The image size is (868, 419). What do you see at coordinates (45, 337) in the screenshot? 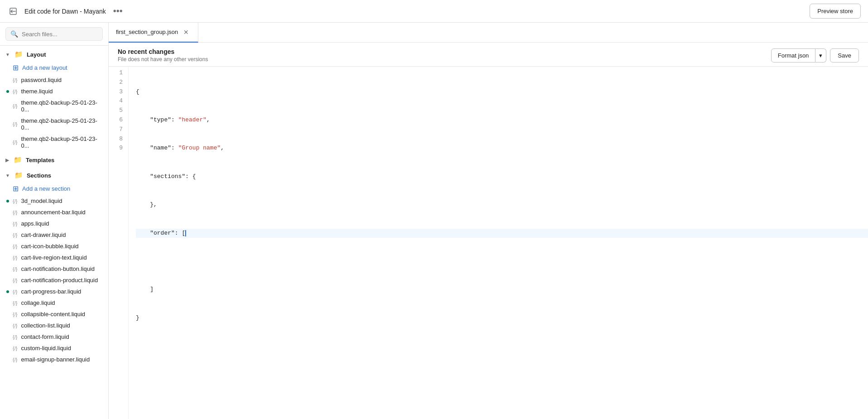
I see `file-name: contact-form.liquid` at bounding box center [45, 337].